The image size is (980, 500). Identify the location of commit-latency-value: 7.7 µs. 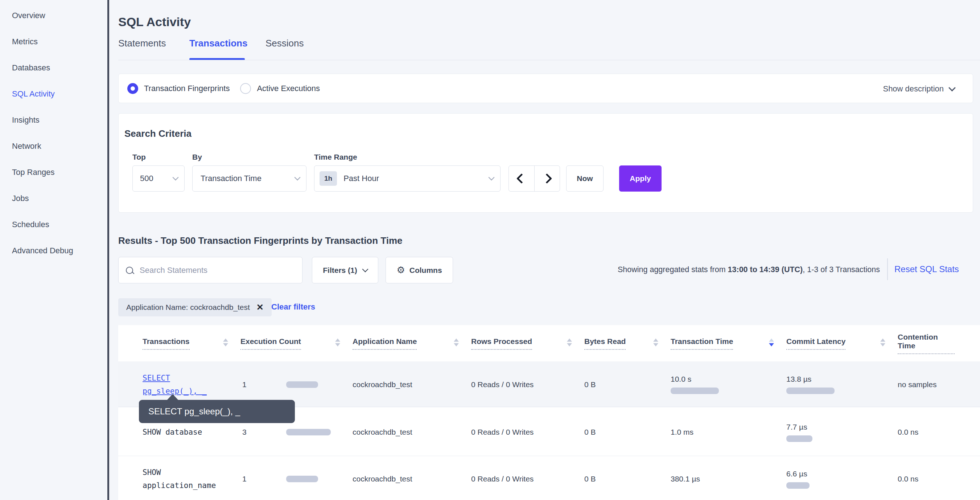
(842, 427).